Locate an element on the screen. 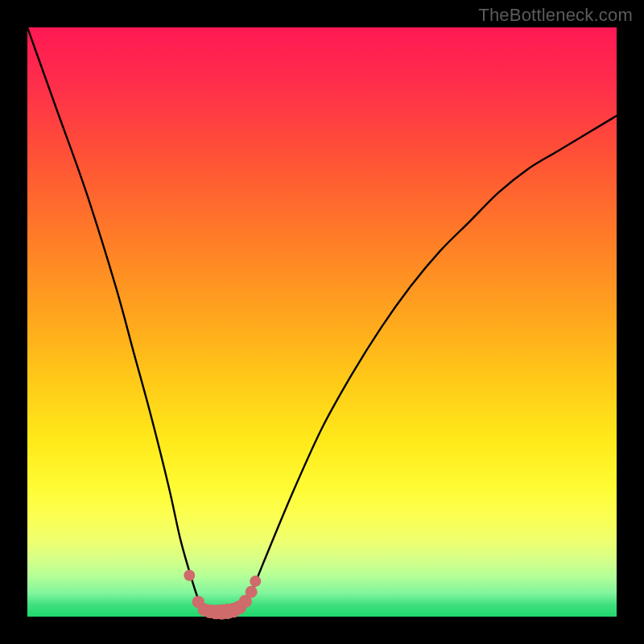  highlight-dots is located at coordinates (222, 595).